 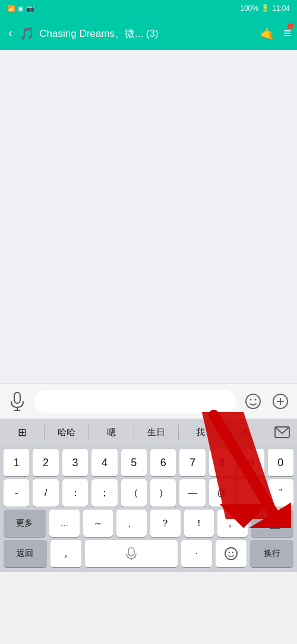 I want to click on input-row, so click(x=148, y=401).